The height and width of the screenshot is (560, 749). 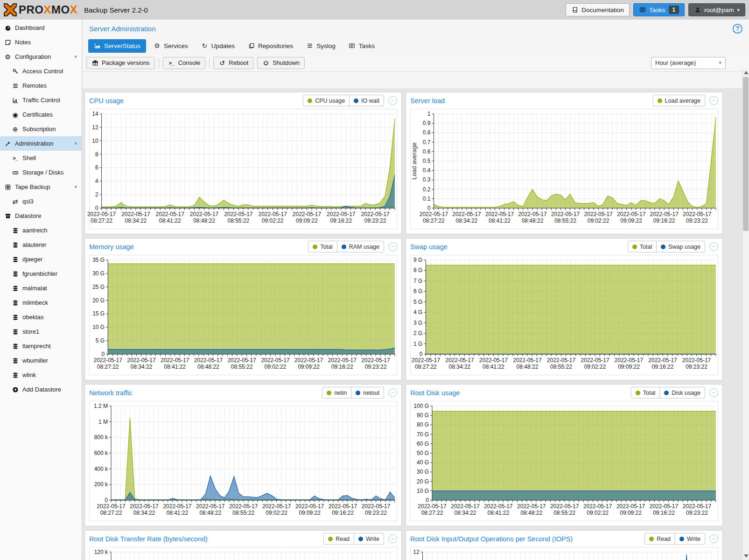 What do you see at coordinates (326, 46) in the screenshot?
I see `tab-label: Syslog` at bounding box center [326, 46].